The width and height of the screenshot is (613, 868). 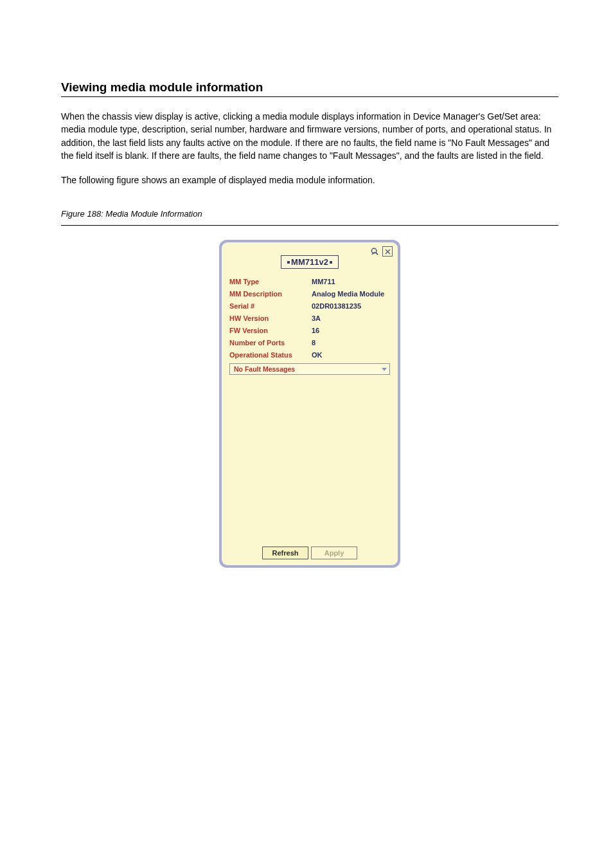 What do you see at coordinates (314, 343) in the screenshot?
I see `kv-value: 8` at bounding box center [314, 343].